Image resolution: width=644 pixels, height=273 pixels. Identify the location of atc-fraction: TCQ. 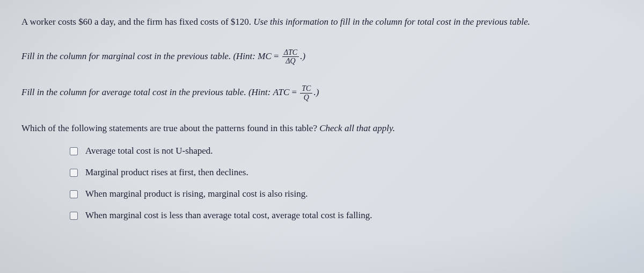
(306, 93).